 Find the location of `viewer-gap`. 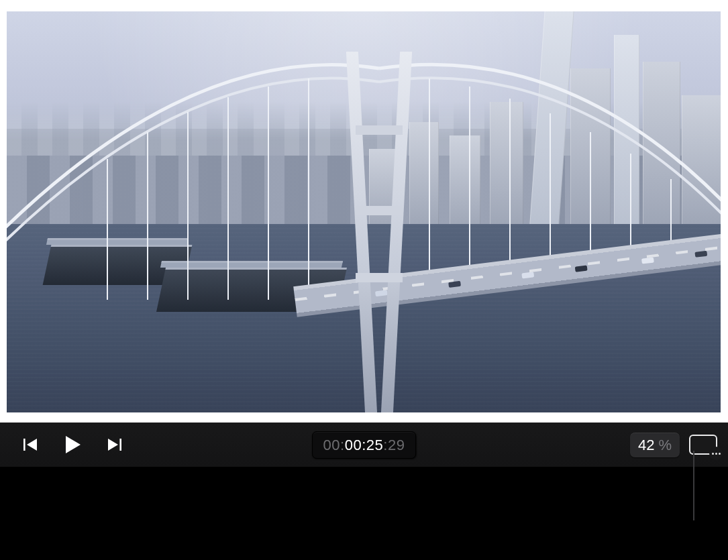

viewer-gap is located at coordinates (364, 417).